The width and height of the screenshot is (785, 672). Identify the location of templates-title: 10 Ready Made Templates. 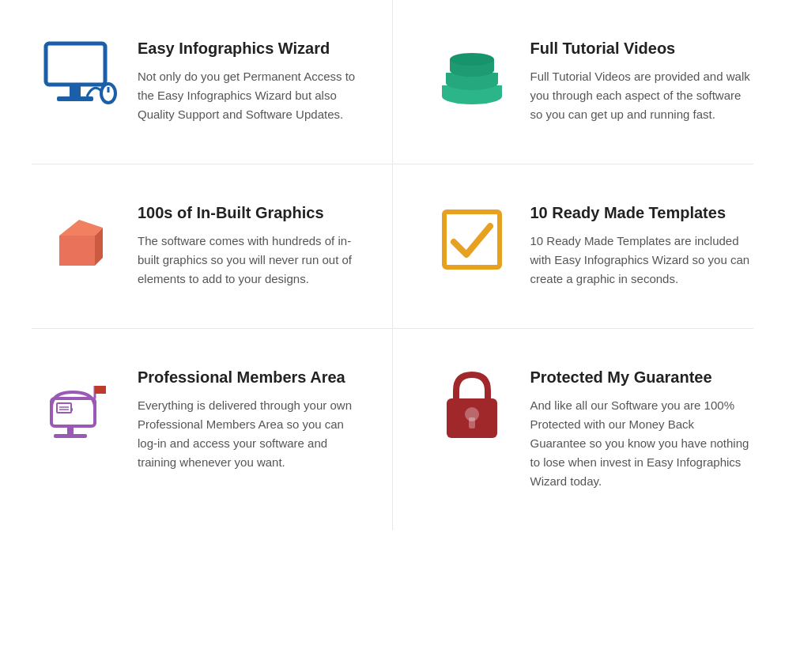
(642, 213).